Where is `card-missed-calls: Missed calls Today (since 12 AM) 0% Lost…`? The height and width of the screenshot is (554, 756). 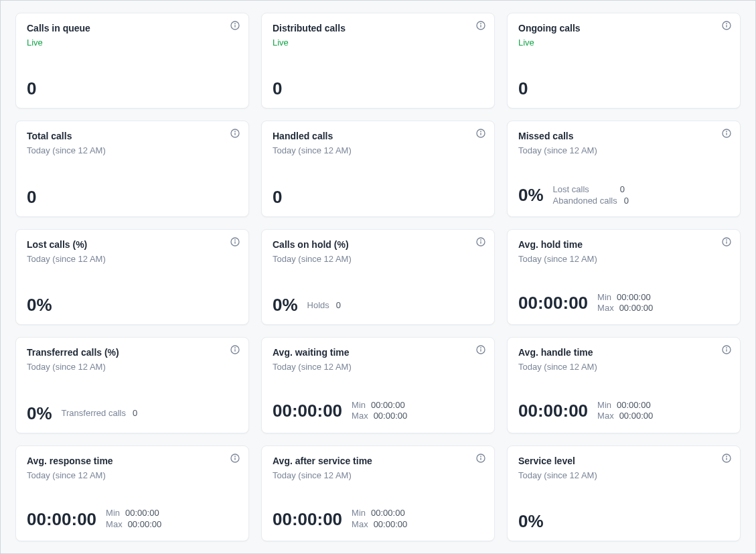 card-missed-calls: Missed calls Today (since 12 AM) 0% Lost… is located at coordinates (624, 169).